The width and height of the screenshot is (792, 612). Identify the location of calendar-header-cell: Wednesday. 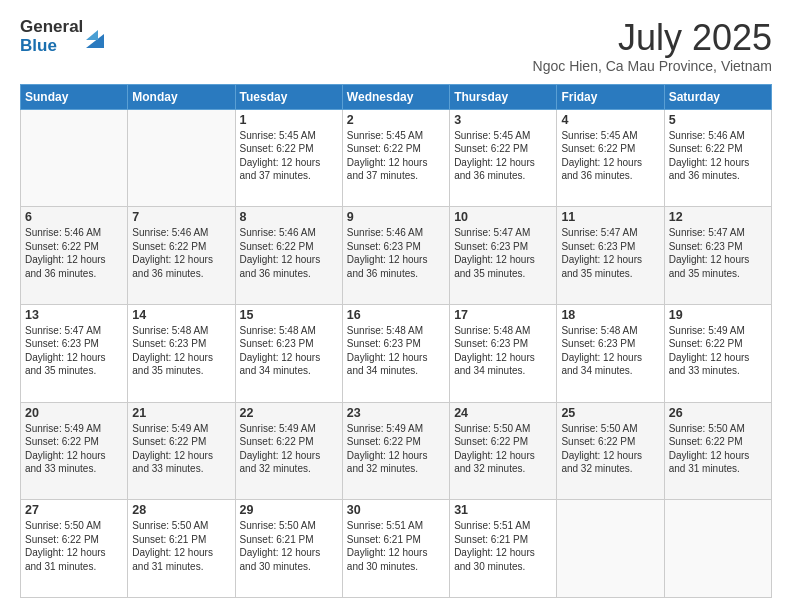
(396, 96).